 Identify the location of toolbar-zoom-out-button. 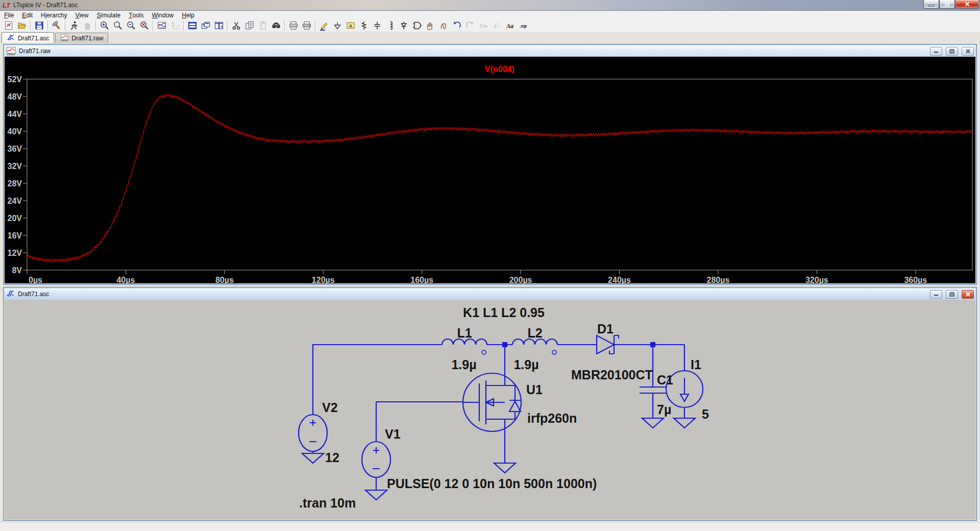
(131, 26).